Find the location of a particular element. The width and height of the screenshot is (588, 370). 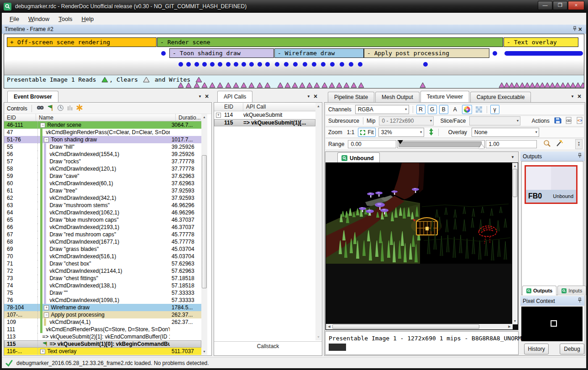

outputs-header: Outputs is located at coordinates (552, 156).